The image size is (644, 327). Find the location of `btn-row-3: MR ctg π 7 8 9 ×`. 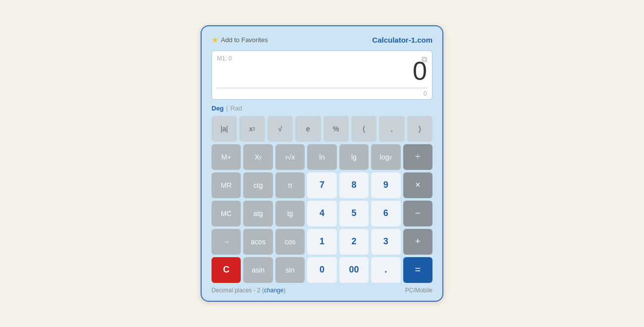

btn-row-3: MR ctg π 7 8 9 × is located at coordinates (322, 185).